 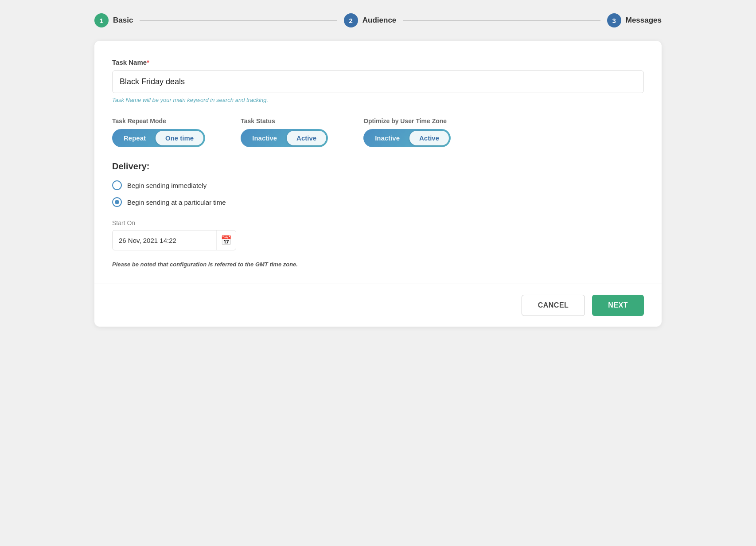 What do you see at coordinates (167, 185) in the screenshot?
I see `delivery-immediately-label: Begin sending immediately` at bounding box center [167, 185].